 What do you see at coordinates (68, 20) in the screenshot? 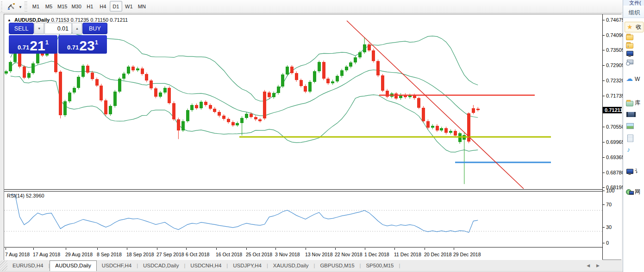
I see `chart-title: ▲ AUDUSD,Daily 0.71153 0.71235 0.71150 0…` at bounding box center [68, 20].